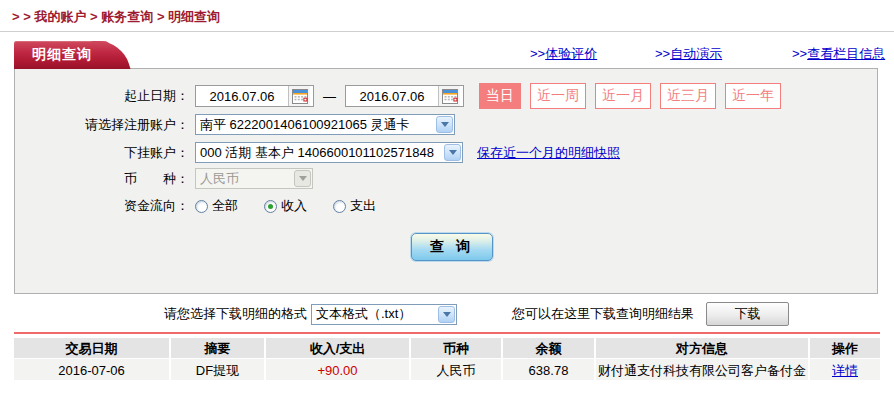  I want to click on breadcrumb-prefix: > >, so click(22, 16).